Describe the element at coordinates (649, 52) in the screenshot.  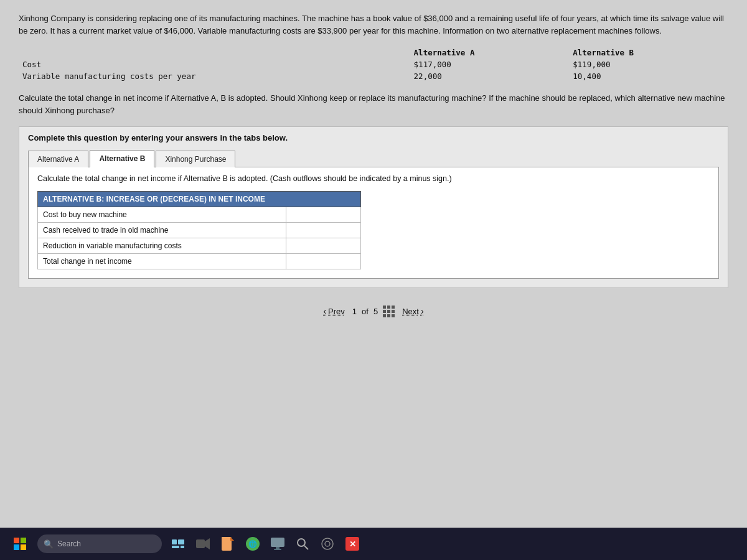
I see `col-header-alt-b: Alternative B` at that location.